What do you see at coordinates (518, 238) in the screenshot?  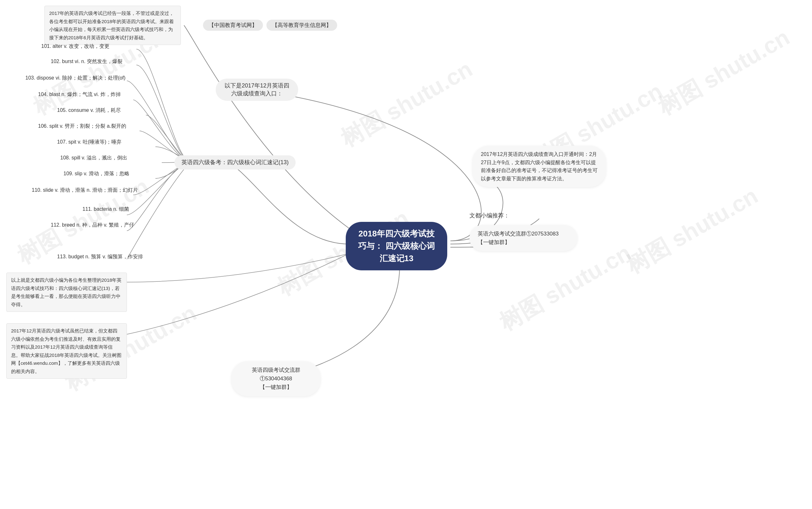 I see `right-oval-2-text: 英语六级考试交流群①207533083 【一键加群】` at bounding box center [518, 238].